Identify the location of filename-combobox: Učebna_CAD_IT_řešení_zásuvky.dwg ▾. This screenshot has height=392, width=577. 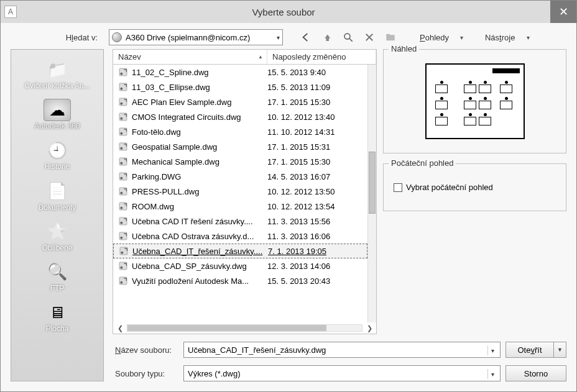
(342, 350).